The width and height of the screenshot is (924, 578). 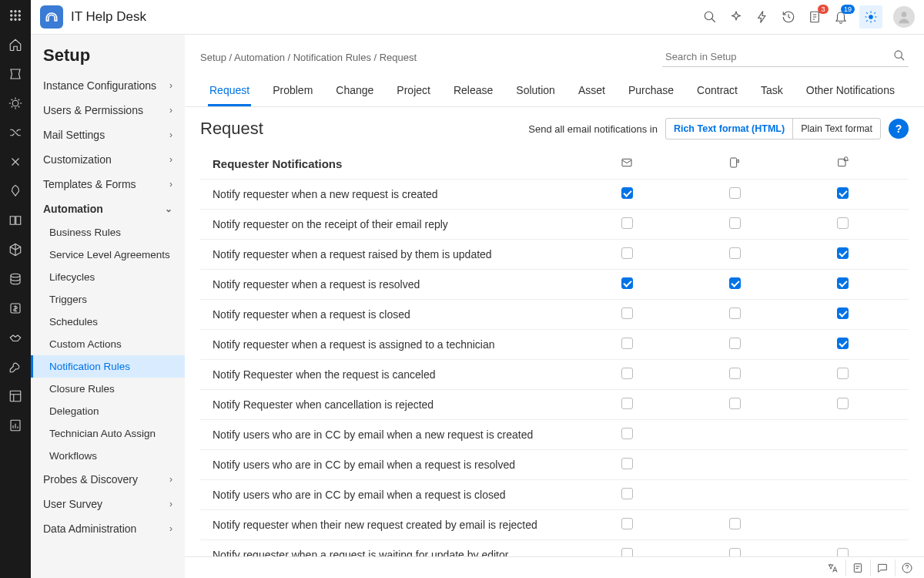 I want to click on sidebar-item: Templates & Forms›, so click(x=108, y=184).